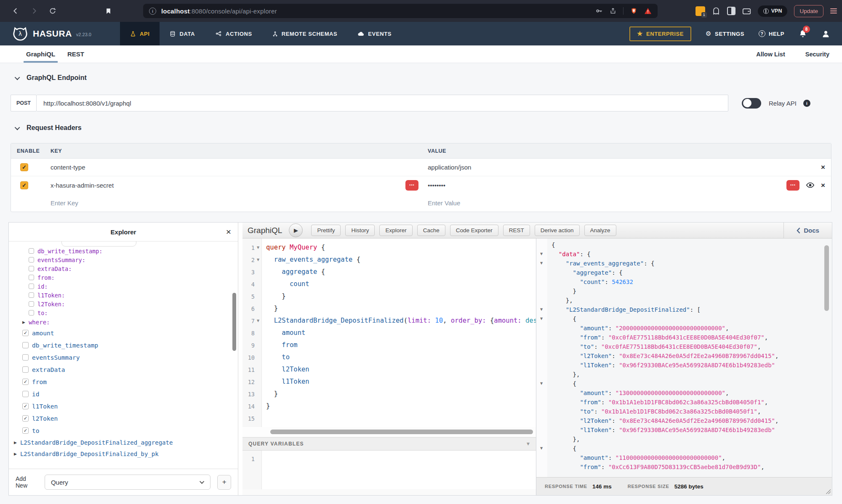 The width and height of the screenshot is (842, 504). What do you see at coordinates (40, 54) in the screenshot?
I see `tab-graphiql: GraphiQL` at bounding box center [40, 54].